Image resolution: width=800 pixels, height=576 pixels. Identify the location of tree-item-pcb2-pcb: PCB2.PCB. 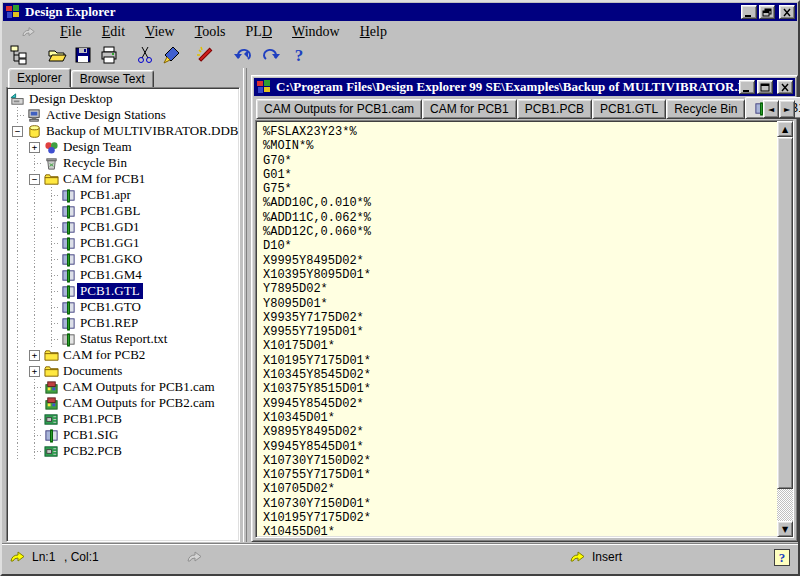
(124, 451).